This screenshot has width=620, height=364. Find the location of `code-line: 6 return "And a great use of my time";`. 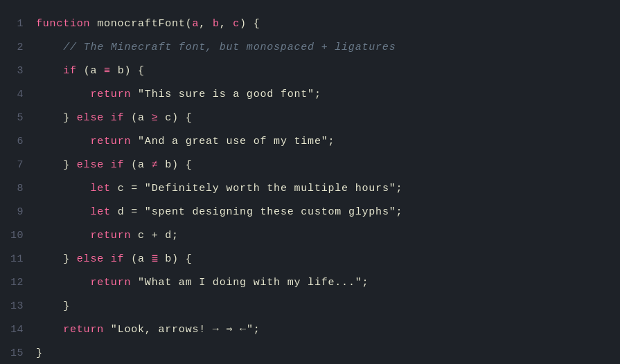

code-line: 6 return "And a great use of my time"; is located at coordinates (310, 142).